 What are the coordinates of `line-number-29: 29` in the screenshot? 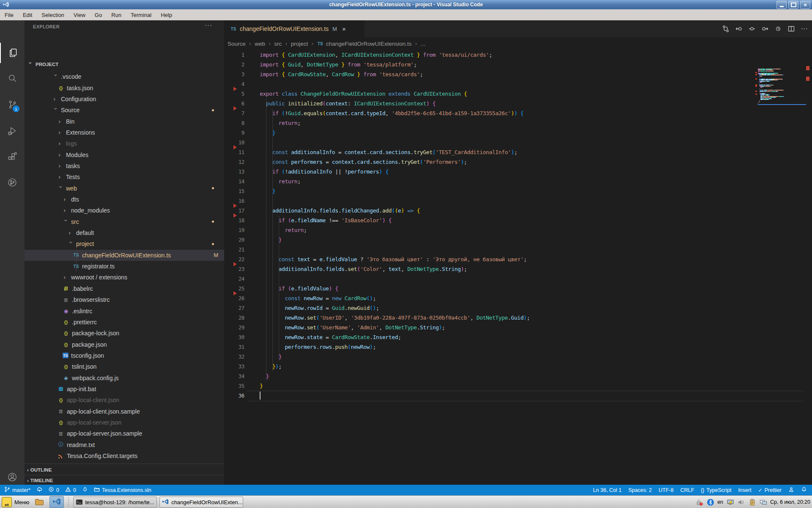 It's located at (234, 328).